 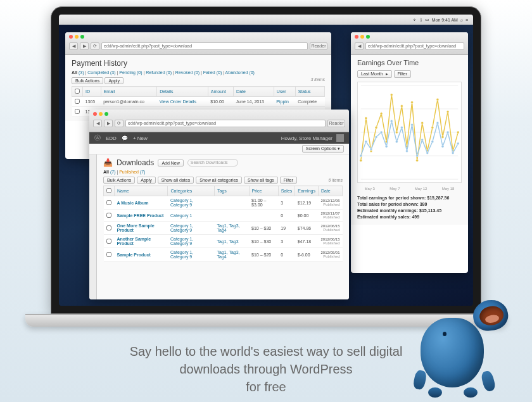 What do you see at coordinates (129, 172) in the screenshot?
I see `tab-published: Published` at bounding box center [129, 172].